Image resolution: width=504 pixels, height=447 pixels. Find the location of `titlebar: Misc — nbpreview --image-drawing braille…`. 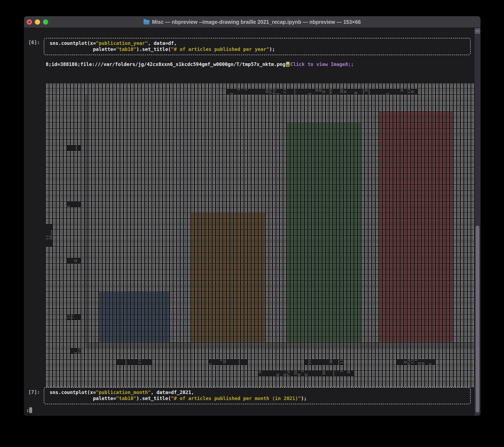

titlebar: Misc — nbpreview --image-drawing braille… is located at coordinates (252, 22).